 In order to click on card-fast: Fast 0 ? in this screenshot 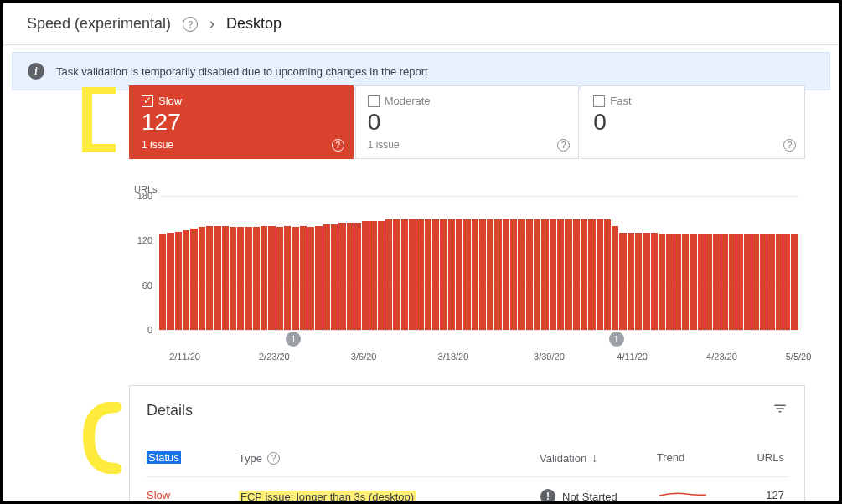, I will do `click(693, 122)`.